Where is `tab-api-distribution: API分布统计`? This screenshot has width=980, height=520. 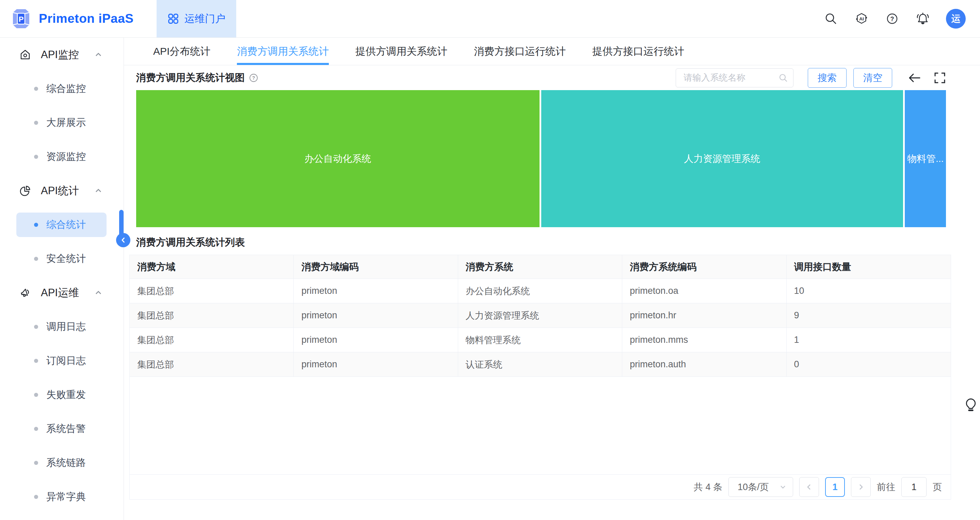
tab-api-distribution: API分布统计 is located at coordinates (182, 51).